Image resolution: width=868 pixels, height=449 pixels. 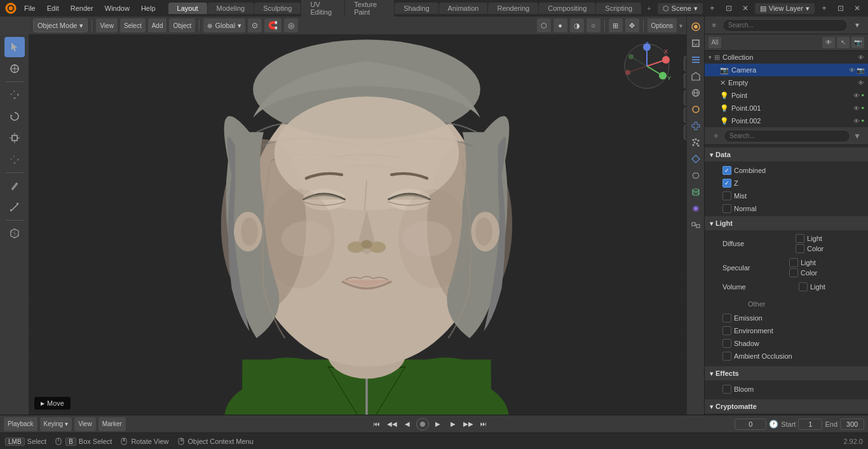 I want to click on volume-light-checkbox, so click(x=803, y=287).